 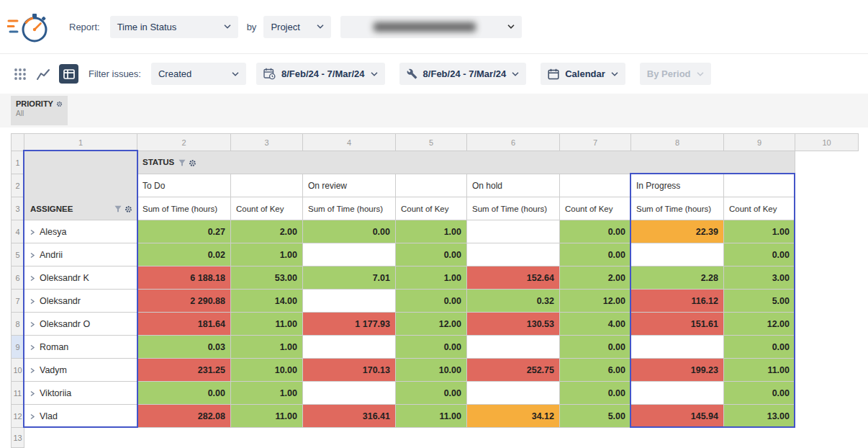 I want to click on data-cell: 199.23, so click(x=678, y=370).